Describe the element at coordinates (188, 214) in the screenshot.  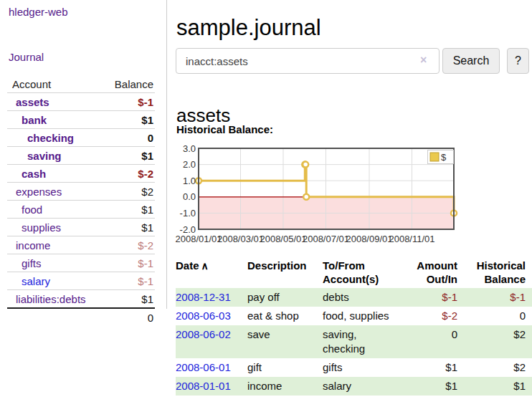
I see `y-axis-tick-label: -1.0` at that location.